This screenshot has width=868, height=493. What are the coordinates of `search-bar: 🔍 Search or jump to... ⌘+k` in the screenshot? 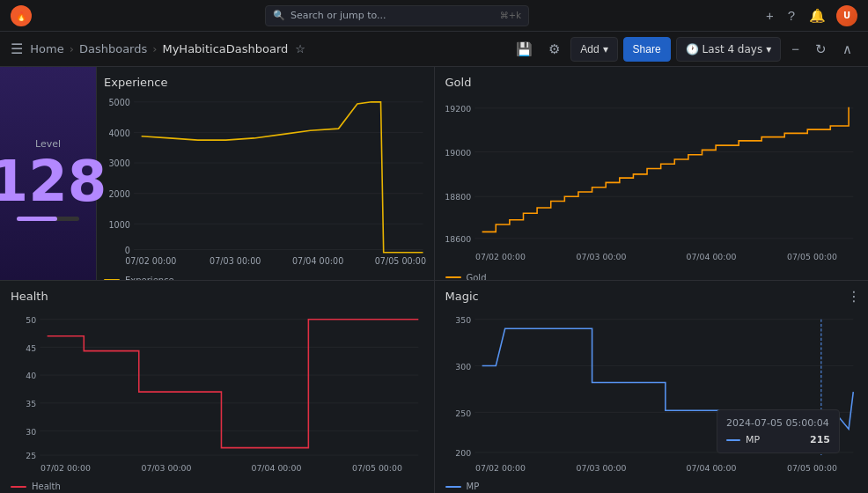 It's located at (397, 16).